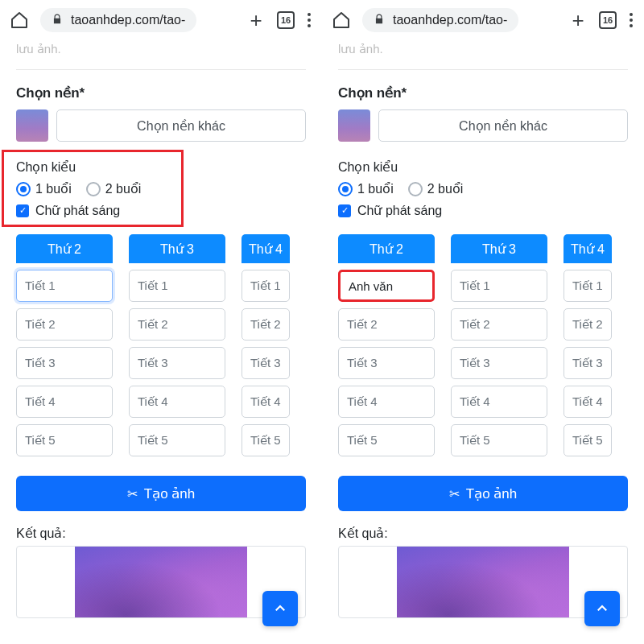  What do you see at coordinates (386, 286) in the screenshot?
I see `input-d2-p1: Anh văn` at bounding box center [386, 286].